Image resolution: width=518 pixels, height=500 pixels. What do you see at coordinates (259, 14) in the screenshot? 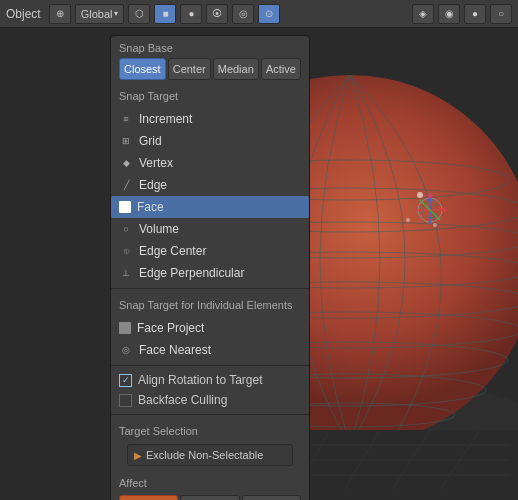
I see `top-toolbar: Object ⊕ Global ▾ ⬡ ■ ● ⦿ ◎ ⊙ ◈ ◉ ● ○` at bounding box center [259, 14].